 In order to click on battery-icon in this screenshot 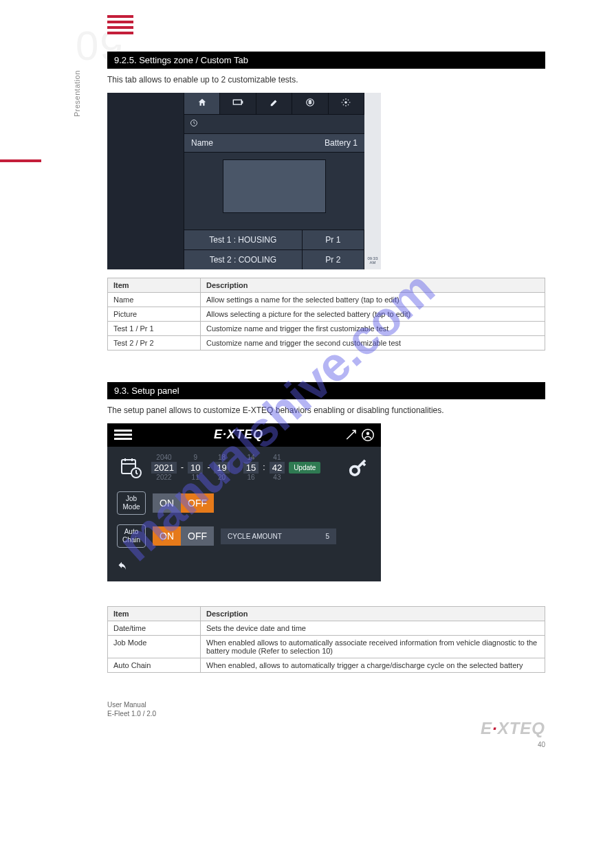, I will do `click(238, 103)`.